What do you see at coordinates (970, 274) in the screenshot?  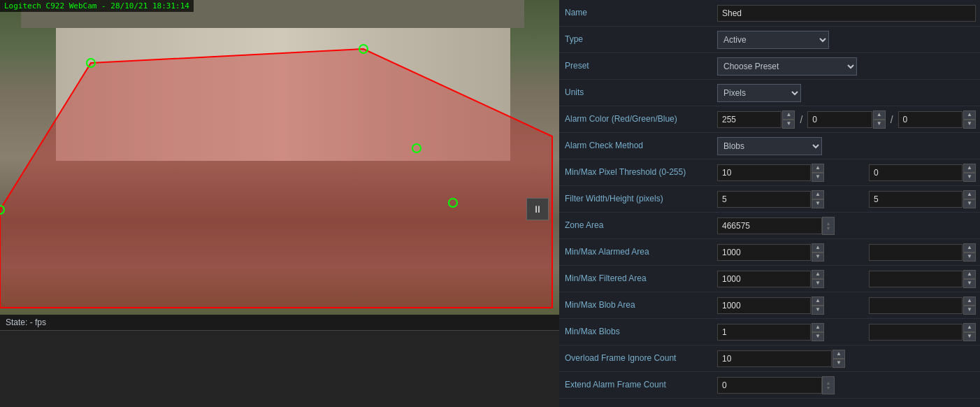 I see `filtered-max-up: ▲` at bounding box center [970, 274].